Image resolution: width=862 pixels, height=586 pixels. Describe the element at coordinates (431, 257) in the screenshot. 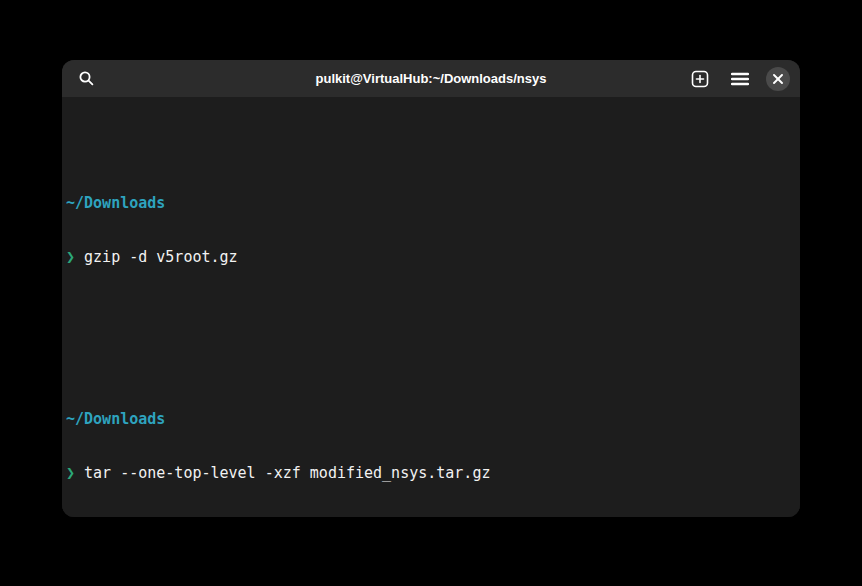

I see `command-line: ❯ gzip -d v5root.gz` at that location.